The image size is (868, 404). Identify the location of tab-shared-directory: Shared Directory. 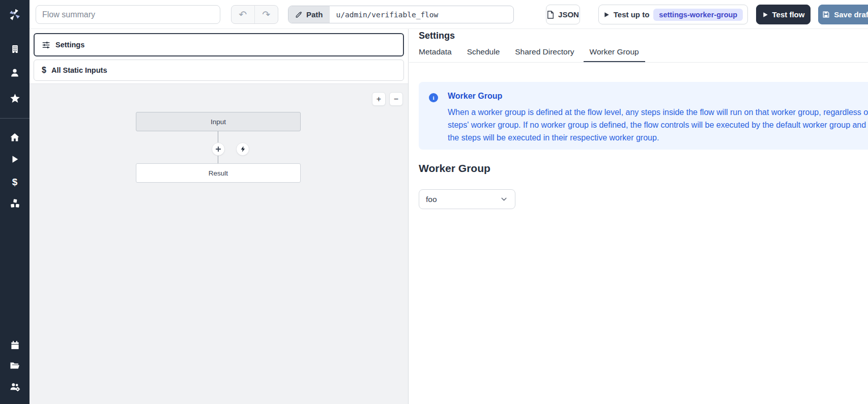
(544, 54).